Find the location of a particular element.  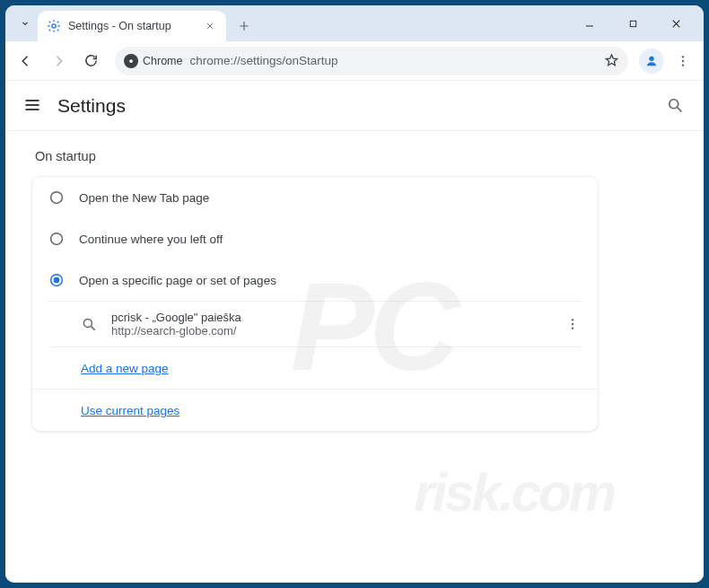

gear-icon is located at coordinates (54, 26).